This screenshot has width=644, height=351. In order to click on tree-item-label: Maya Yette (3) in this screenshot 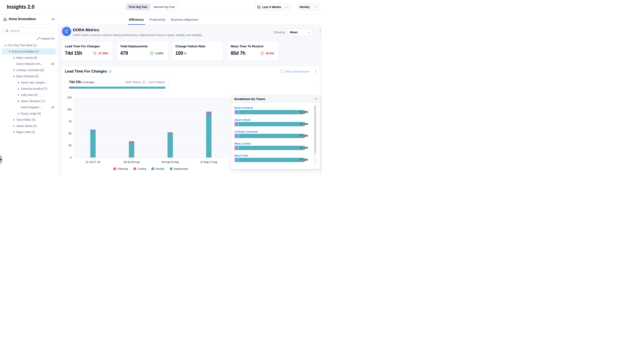, I will do `click(26, 132)`.